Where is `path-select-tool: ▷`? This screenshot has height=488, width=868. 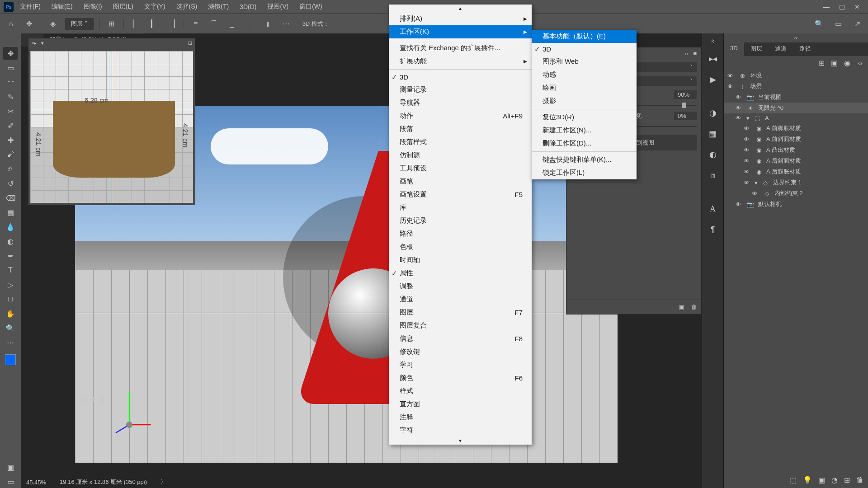
path-select-tool: ▷ is located at coordinates (10, 285).